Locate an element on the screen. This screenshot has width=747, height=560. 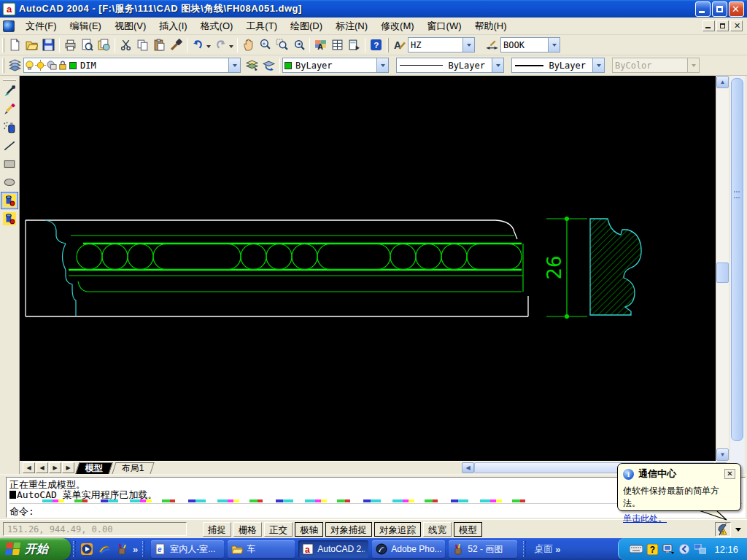
last-tab-button: ▶ is located at coordinates (69, 468).